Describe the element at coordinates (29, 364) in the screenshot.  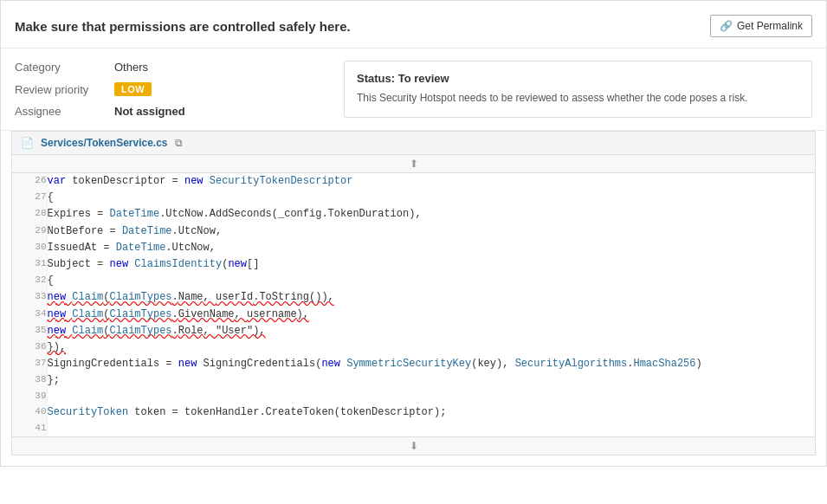
I see `line-number: 37` at that location.